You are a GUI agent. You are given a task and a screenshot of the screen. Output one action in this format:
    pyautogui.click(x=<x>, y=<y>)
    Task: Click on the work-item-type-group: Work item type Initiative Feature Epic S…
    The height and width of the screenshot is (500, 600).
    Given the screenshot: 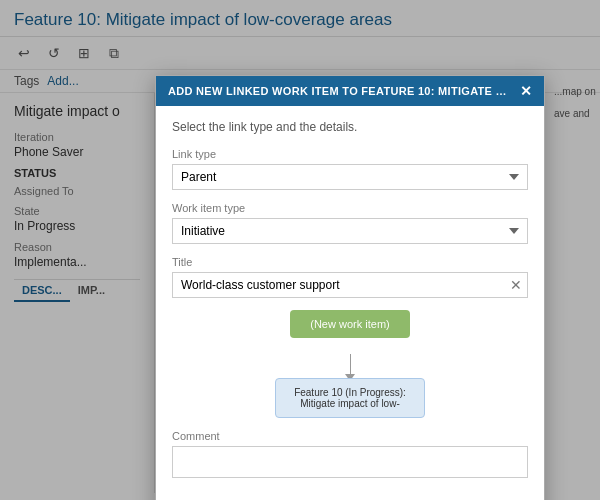 What is the action you would take?
    pyautogui.click(x=350, y=223)
    